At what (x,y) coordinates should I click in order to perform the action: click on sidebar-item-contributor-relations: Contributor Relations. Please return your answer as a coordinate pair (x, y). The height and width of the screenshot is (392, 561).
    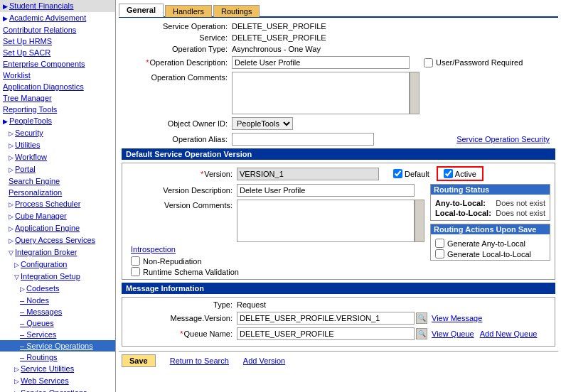
    Looking at the image, I should click on (58, 30).